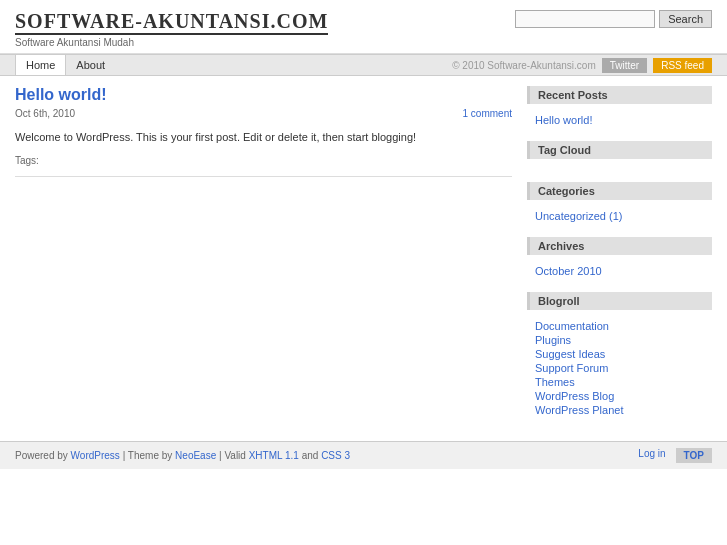 The image size is (727, 545). What do you see at coordinates (43, 456) in the screenshot?
I see `powered-by-prefix: Powered by` at bounding box center [43, 456].